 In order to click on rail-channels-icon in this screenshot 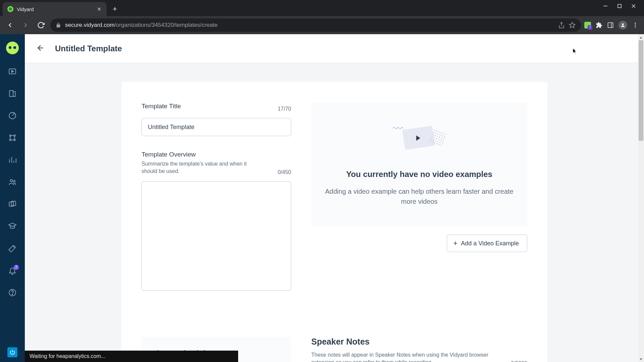, I will do `click(12, 204)`.